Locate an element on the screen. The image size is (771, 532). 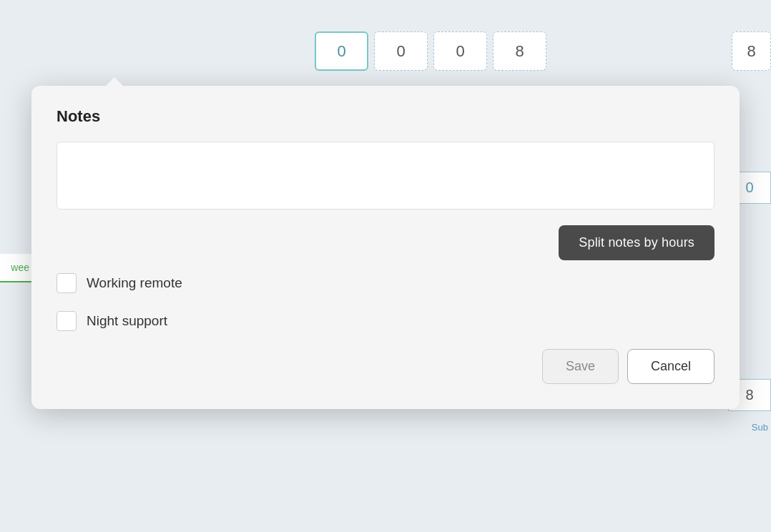
modal-caret is located at coordinates (114, 82).